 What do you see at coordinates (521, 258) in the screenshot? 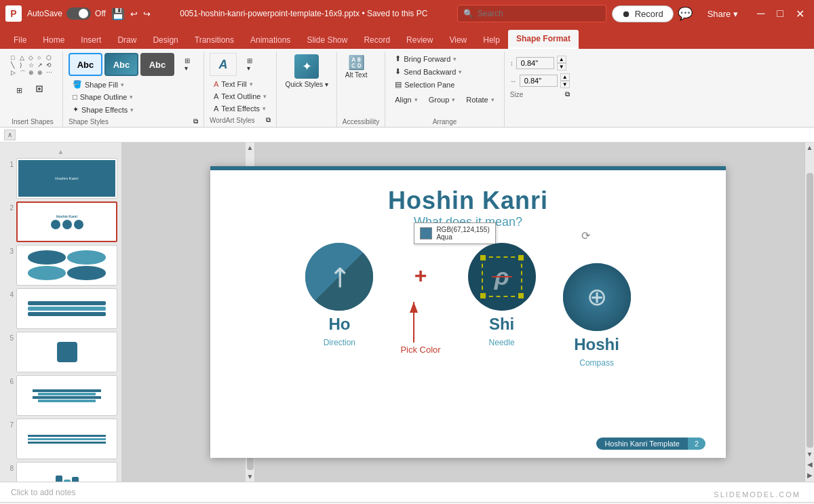
I see `handle-tr` at bounding box center [521, 258].